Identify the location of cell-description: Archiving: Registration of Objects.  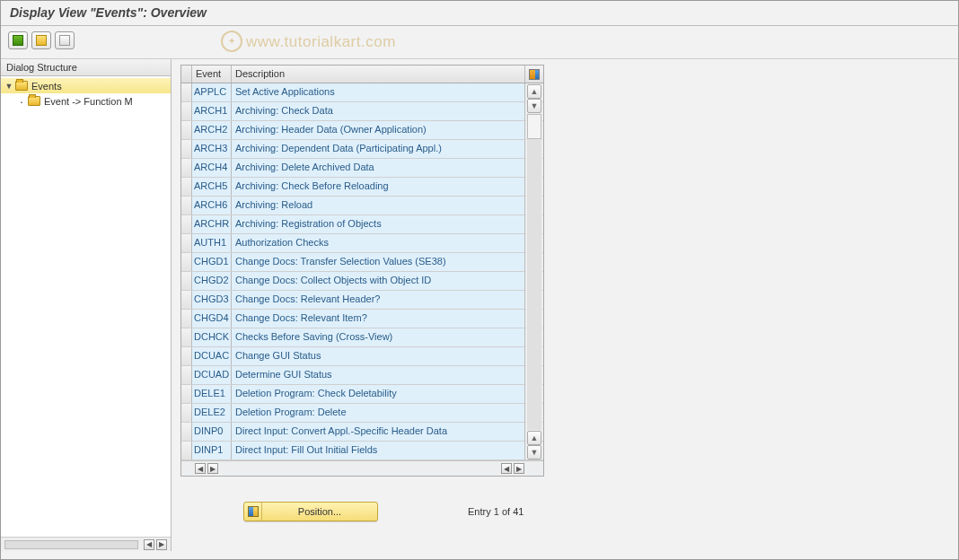
(379, 224).